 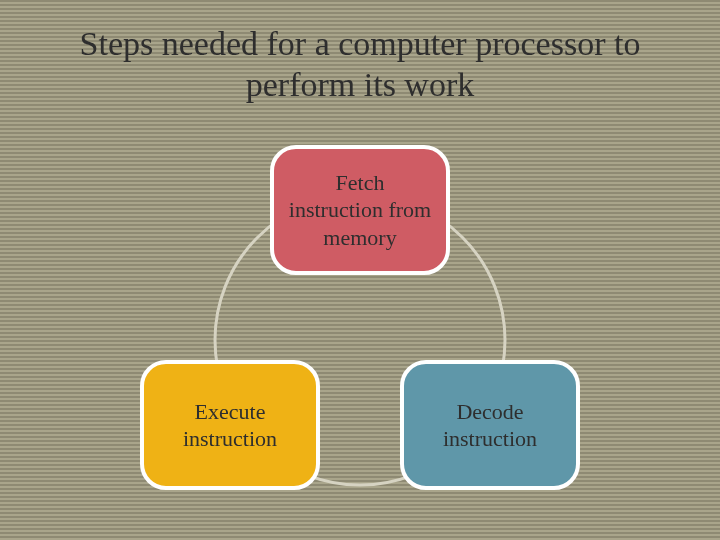 What do you see at coordinates (360, 210) in the screenshot?
I see `node-fetch-label: Fetch instruction from memory` at bounding box center [360, 210].